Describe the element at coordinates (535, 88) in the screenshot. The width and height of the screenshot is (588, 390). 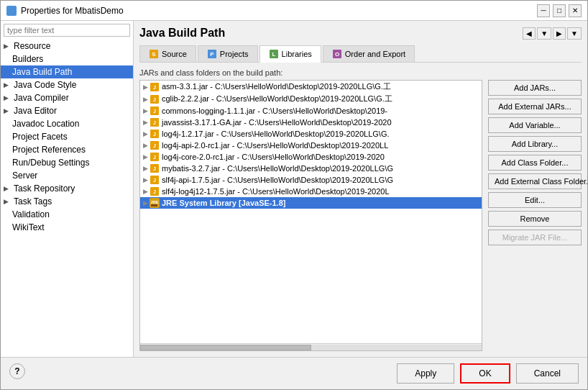
I see `add-jars-button: Add JARs...` at that location.